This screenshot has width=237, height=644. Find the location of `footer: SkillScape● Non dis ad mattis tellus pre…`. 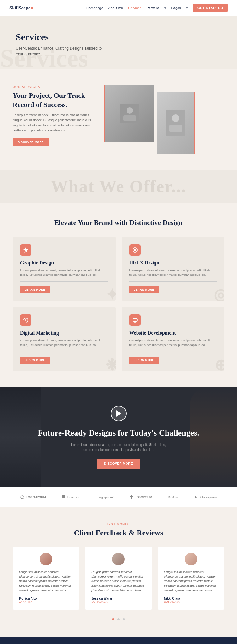

footer: SkillScape● Non dis ad mattis tellus pre… is located at coordinates (118, 641).